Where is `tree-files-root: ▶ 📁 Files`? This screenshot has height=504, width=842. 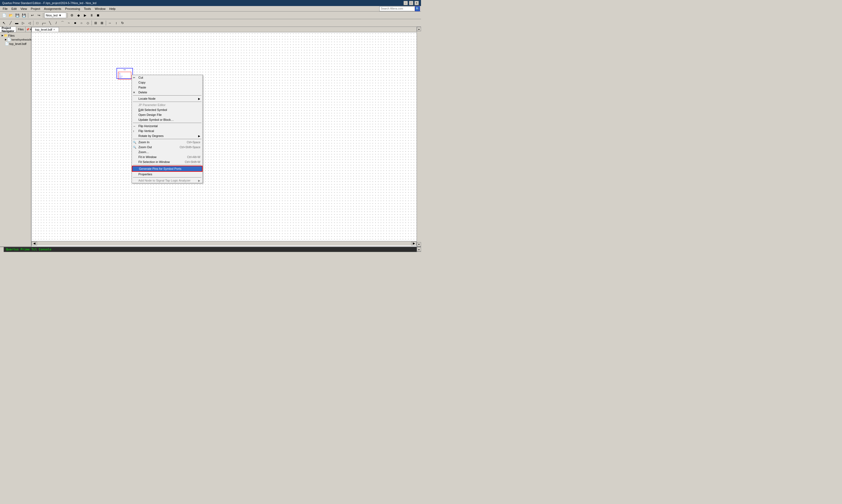 tree-files-root: ▶ 📁 Files is located at coordinates (16, 35).